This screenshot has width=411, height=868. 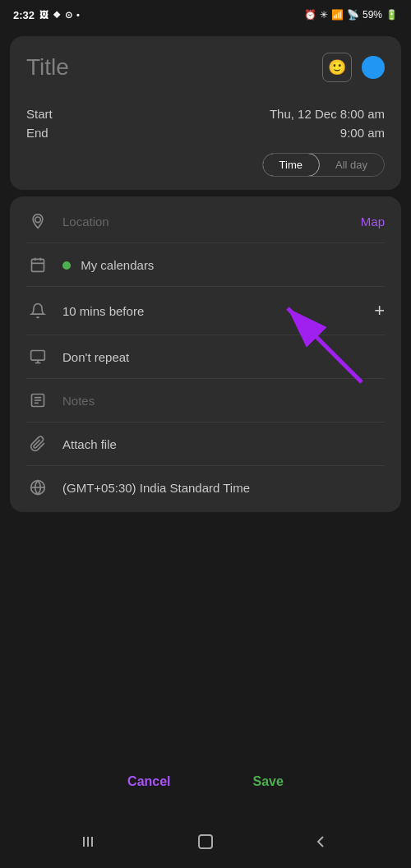 What do you see at coordinates (206, 15) in the screenshot?
I see `status-bar: 2:32 🖼 ❖ ⊙ • ⏰ ✳ 📶 📡 59% 🔋` at bounding box center [206, 15].